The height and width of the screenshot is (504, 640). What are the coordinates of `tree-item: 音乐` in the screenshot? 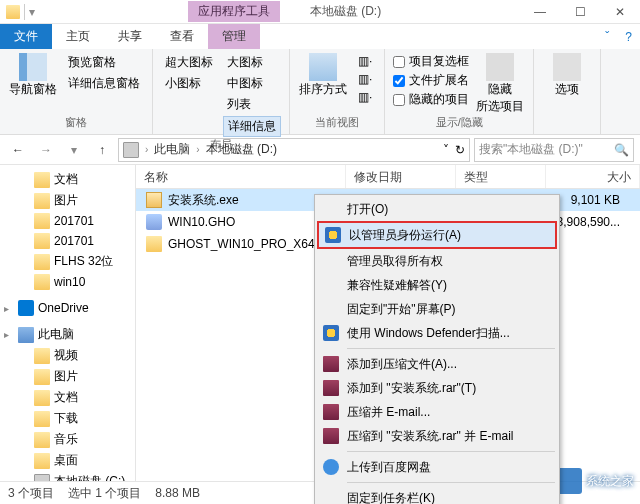 It's located at (68, 440).